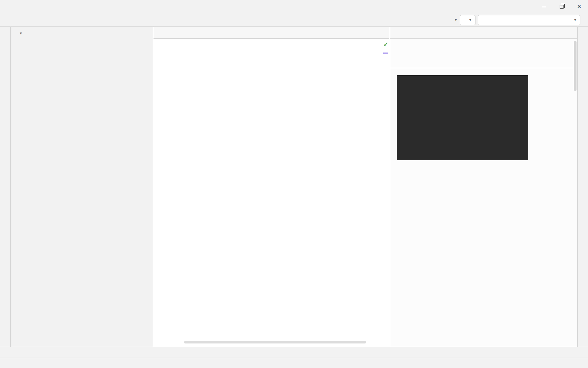 The width and height of the screenshot is (588, 368). What do you see at coordinates (385, 192) in the screenshot?
I see `inspection-strip: ✓` at bounding box center [385, 192].